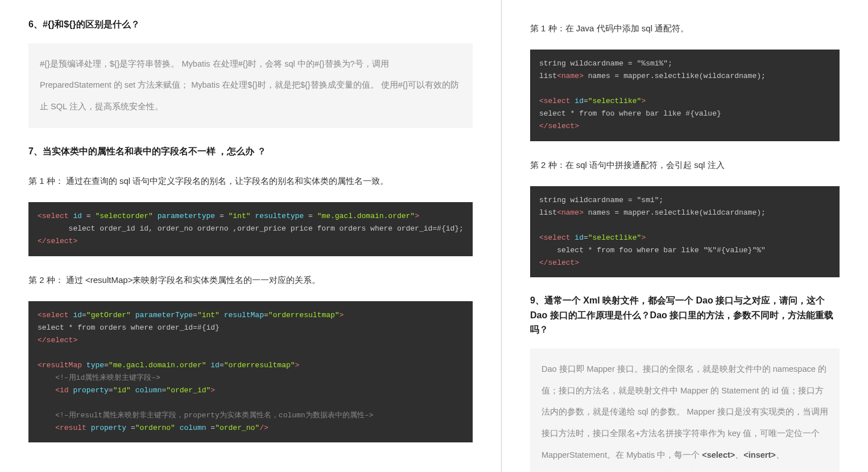 The height and width of the screenshot is (472, 868). Describe the element at coordinates (685, 410) in the screenshot. I see `quote-9: Dao 接口即 Mapper 接口。接口的全限名，就是映射文件中的 namesp…` at that location.